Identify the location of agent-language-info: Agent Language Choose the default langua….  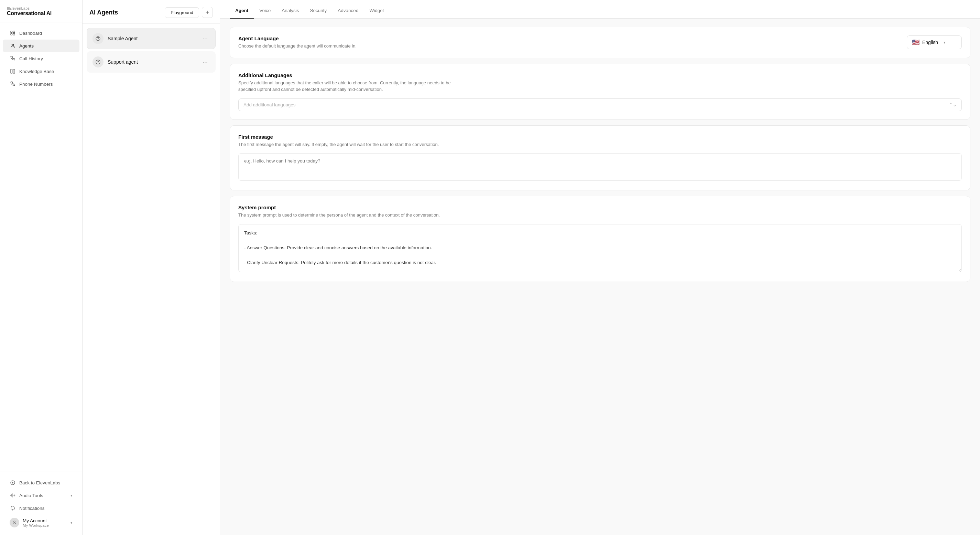
(298, 43).